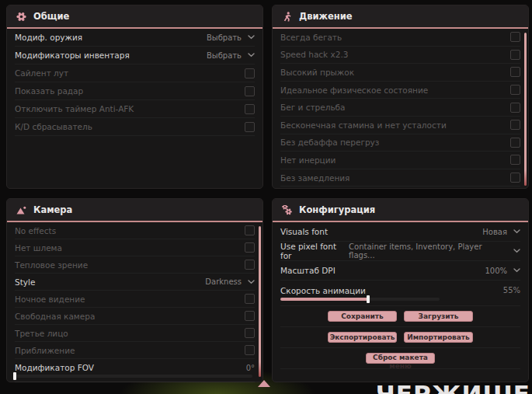  Describe the element at coordinates (362, 316) in the screenshot. I see `save-button: Сохранить` at that location.